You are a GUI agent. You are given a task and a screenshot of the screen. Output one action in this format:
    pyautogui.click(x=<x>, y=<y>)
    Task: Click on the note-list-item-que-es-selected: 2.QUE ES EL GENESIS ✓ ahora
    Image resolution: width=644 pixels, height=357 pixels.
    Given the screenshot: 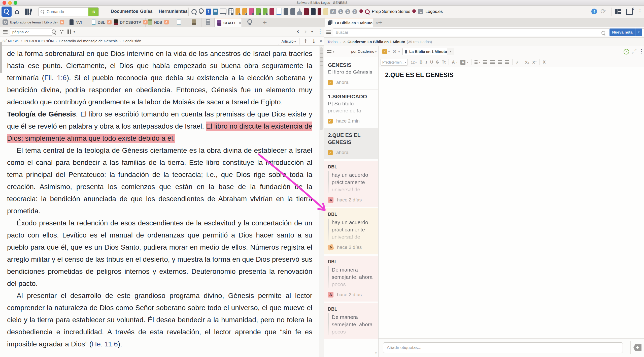 What is the action you would take?
    pyautogui.click(x=351, y=144)
    